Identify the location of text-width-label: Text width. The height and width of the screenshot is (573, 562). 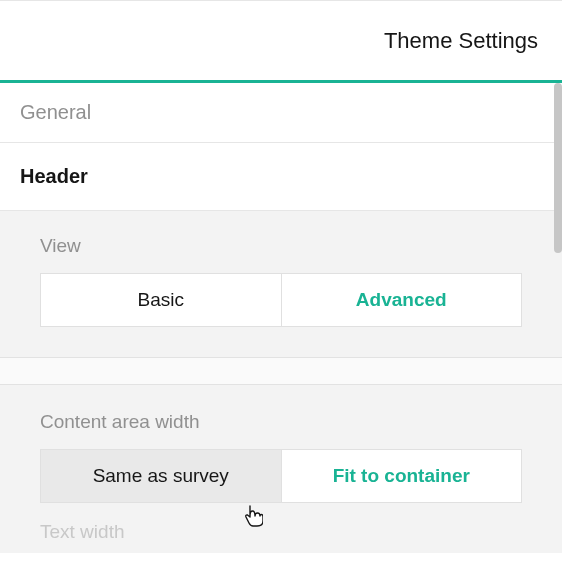
(281, 523).